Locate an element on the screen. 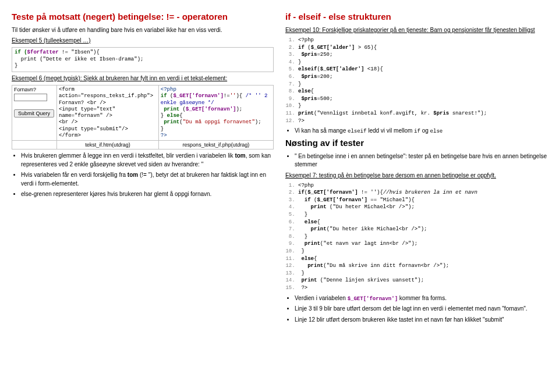 This screenshot has height=392, width=559. bb1b: $_GET['fornavn'] is located at coordinates (373, 299).